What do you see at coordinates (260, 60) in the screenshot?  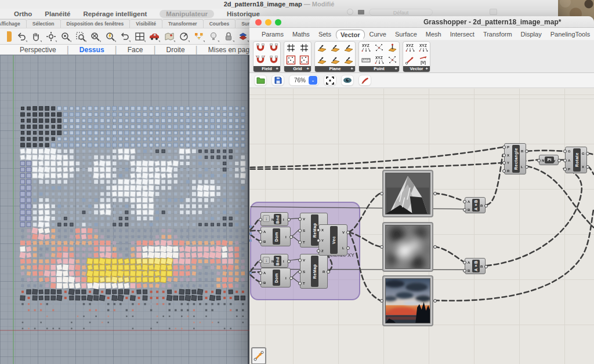 I see `magnet-spark-icon` at bounding box center [260, 60].